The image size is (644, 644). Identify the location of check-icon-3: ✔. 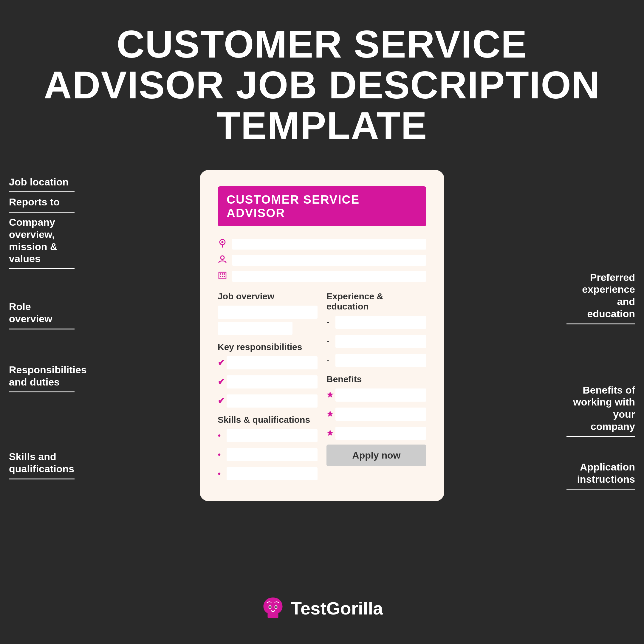
(221, 401).